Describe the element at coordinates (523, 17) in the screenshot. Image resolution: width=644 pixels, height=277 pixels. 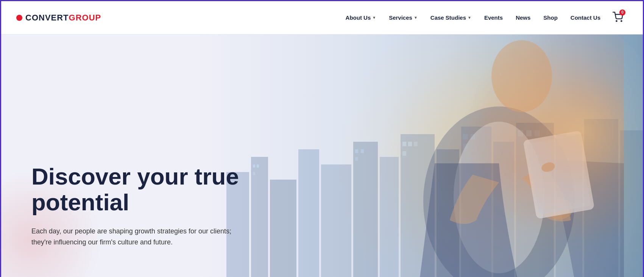
I see `nav-item-news: News` at that location.